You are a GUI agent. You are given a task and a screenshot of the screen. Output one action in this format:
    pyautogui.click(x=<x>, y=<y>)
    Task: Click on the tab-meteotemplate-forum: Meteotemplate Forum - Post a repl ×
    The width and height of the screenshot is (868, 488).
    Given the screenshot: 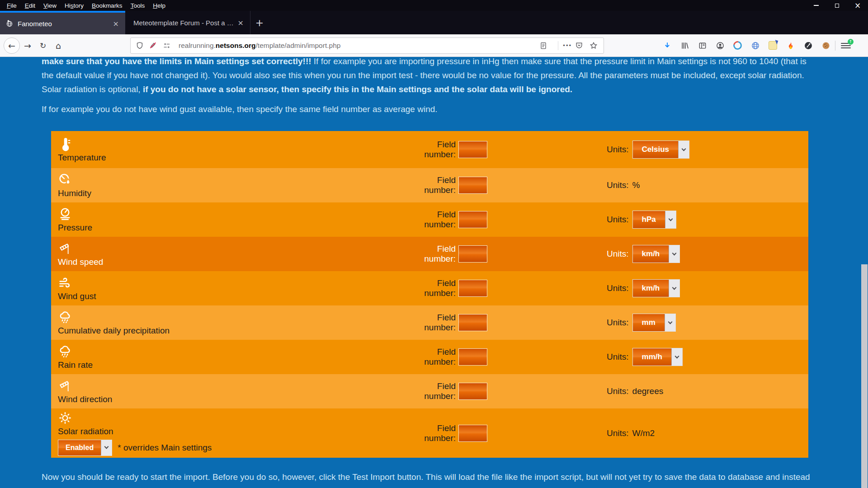 What is the action you would take?
    pyautogui.click(x=188, y=23)
    